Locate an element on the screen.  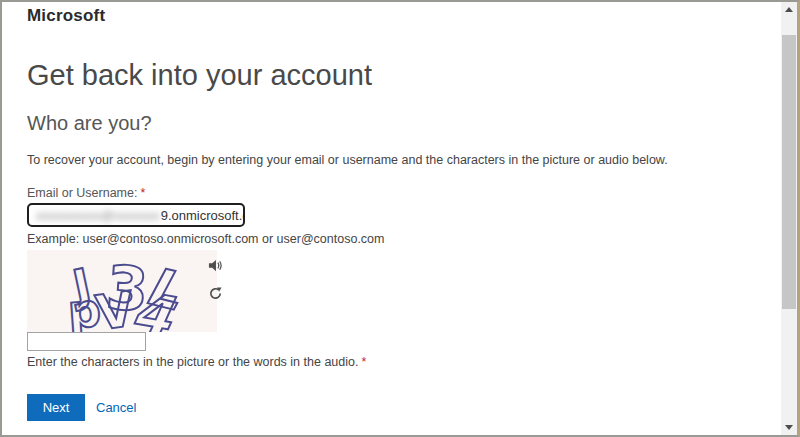
next-button: Next is located at coordinates (56, 408).